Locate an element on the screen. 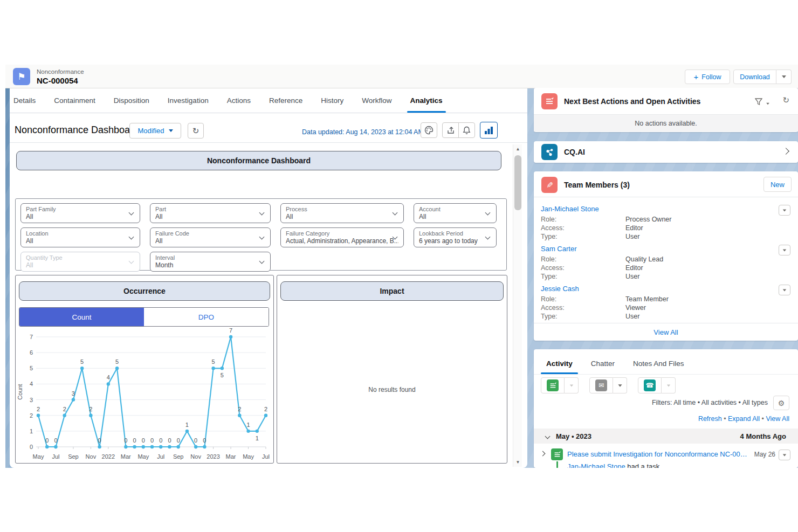 This screenshot has width=798, height=532. tab-activity: Activity is located at coordinates (560, 363).